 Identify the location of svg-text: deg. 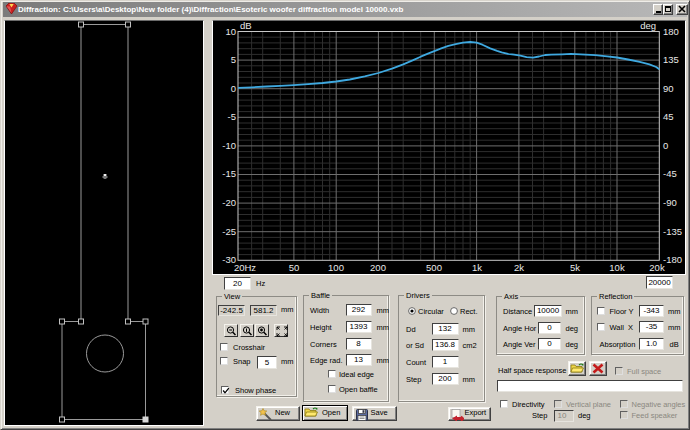
(648, 26).